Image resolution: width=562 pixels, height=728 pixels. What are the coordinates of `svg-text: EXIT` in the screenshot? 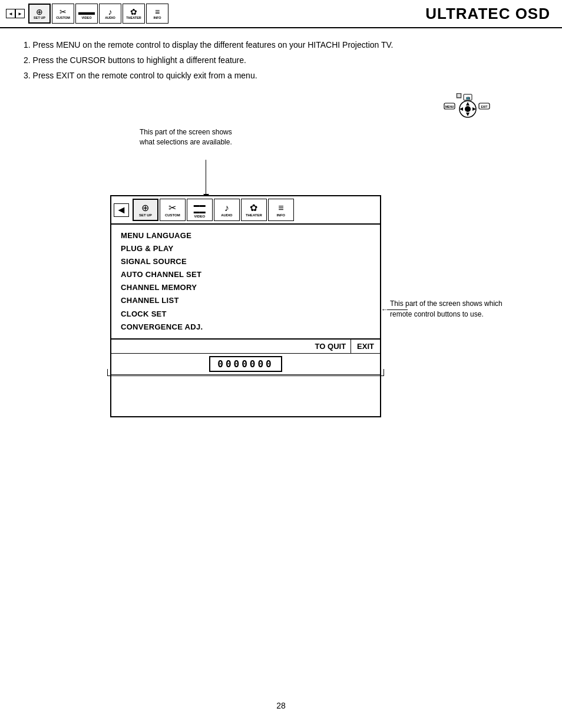 It's located at (484, 107).